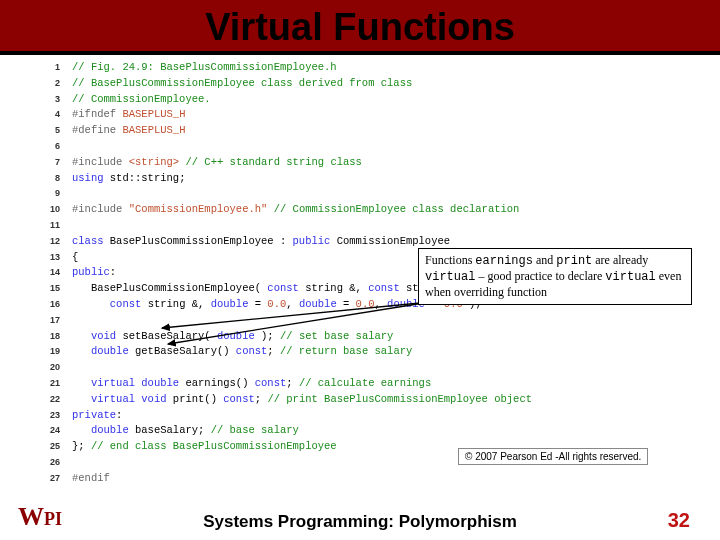 Image resolution: width=720 pixels, height=540 pixels. Describe the element at coordinates (360, 28) in the screenshot. I see `slide-title: Virtual Functions` at that location.